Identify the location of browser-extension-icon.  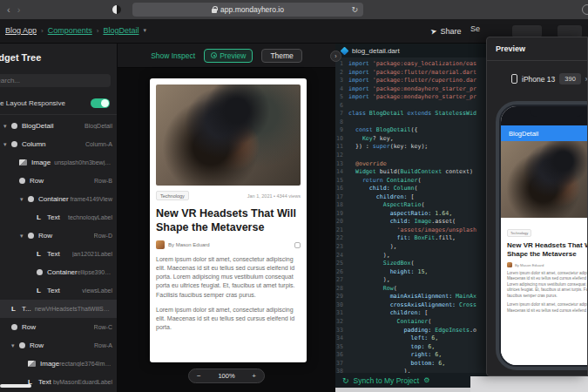
(117, 10).